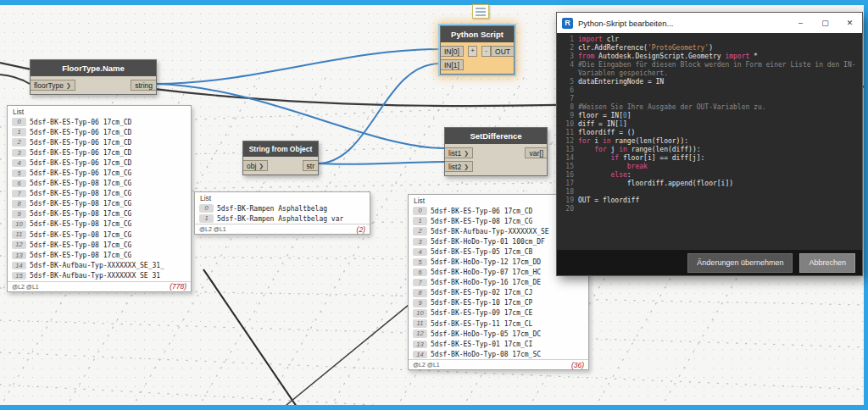 This screenshot has height=410, width=868. Describe the element at coordinates (481, 313) in the screenshot. I see `list-item-value: 5dsf-BK-ES-Typ-09 17cm_CE` at that location.